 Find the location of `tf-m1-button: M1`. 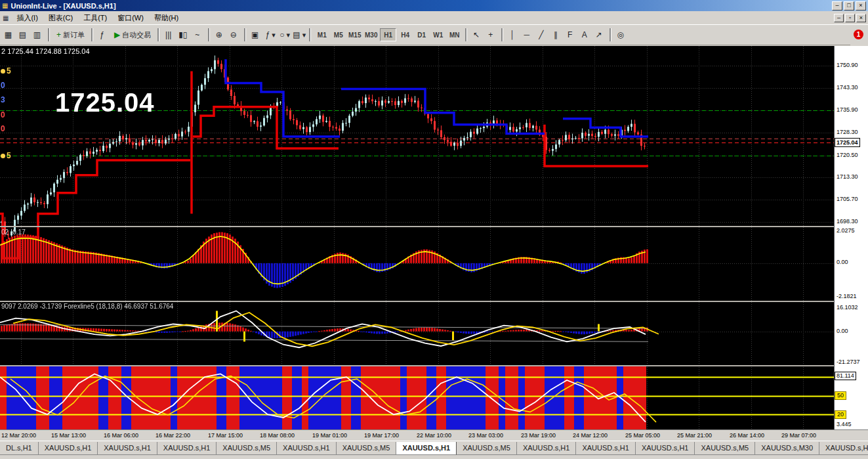

tf-m1-button: M1 is located at coordinates (321, 35).